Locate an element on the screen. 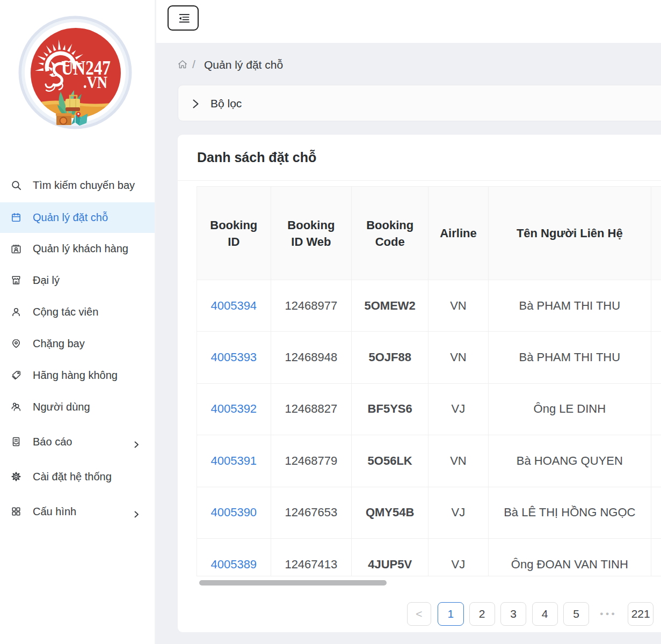 The height and width of the screenshot is (644, 661). svg-text: .VN is located at coordinates (96, 82).